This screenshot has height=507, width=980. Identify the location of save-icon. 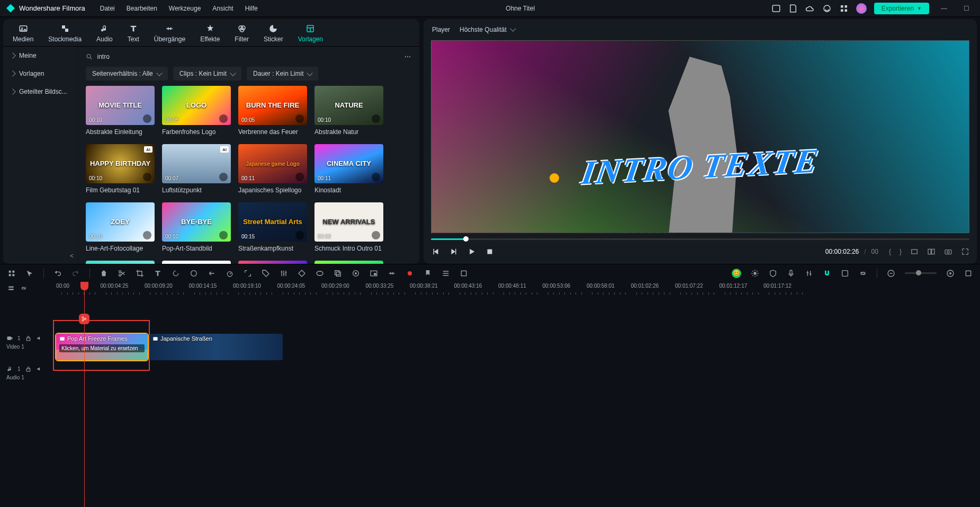
(793, 8).